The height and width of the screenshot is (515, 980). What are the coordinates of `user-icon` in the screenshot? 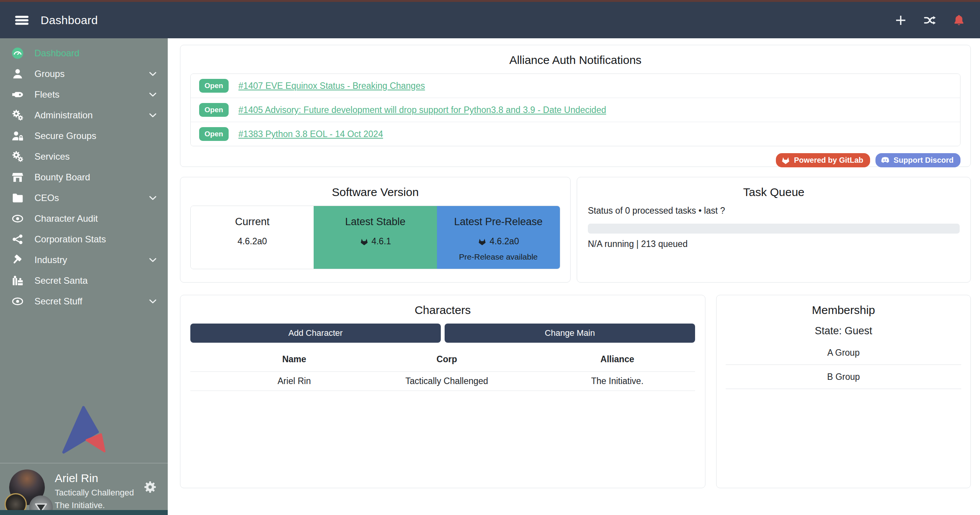 It's located at (18, 74).